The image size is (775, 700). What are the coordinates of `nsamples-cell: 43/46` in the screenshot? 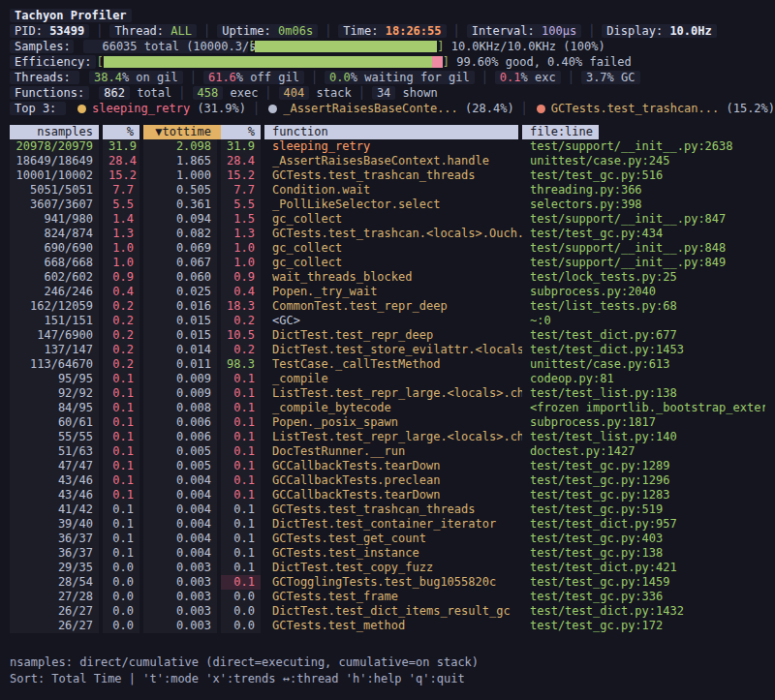 It's located at (56, 480).